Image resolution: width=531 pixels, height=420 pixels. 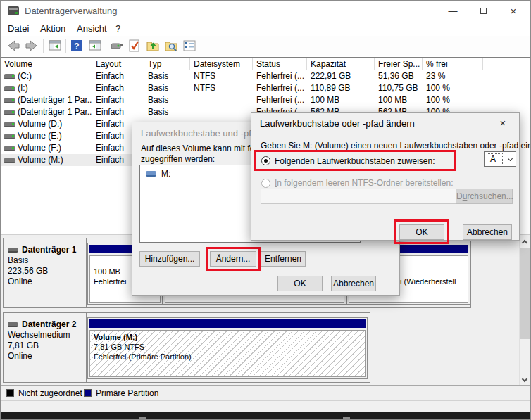 What do you see at coordinates (46, 65) in the screenshot?
I see `column-header-volume: Volume` at bounding box center [46, 65].